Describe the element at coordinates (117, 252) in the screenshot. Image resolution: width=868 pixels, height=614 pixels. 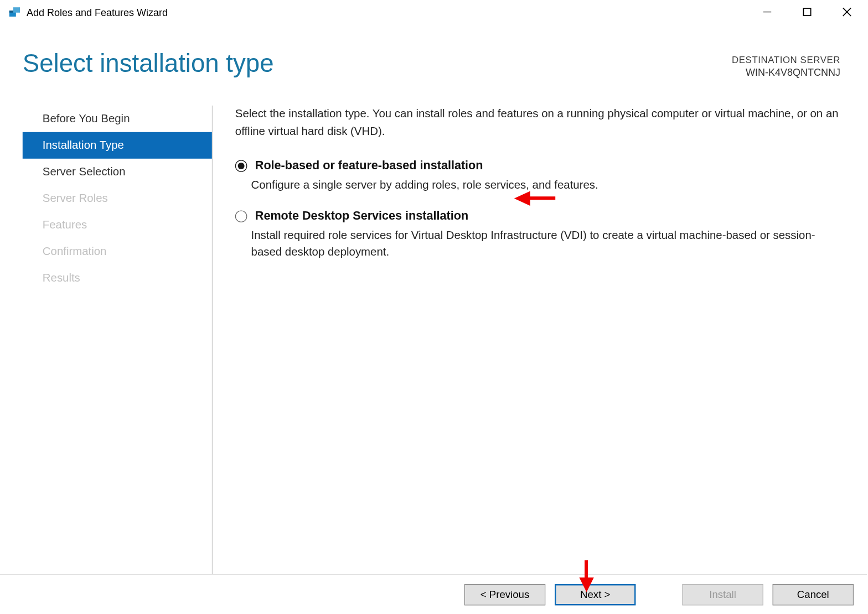
I see `sidebar-item-confirmation: Confirmation` at that location.